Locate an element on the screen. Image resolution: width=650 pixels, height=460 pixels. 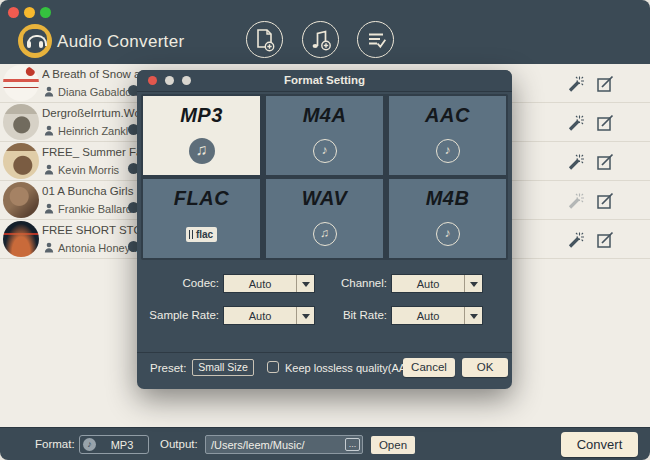
channel-value: Auto is located at coordinates (428, 284).